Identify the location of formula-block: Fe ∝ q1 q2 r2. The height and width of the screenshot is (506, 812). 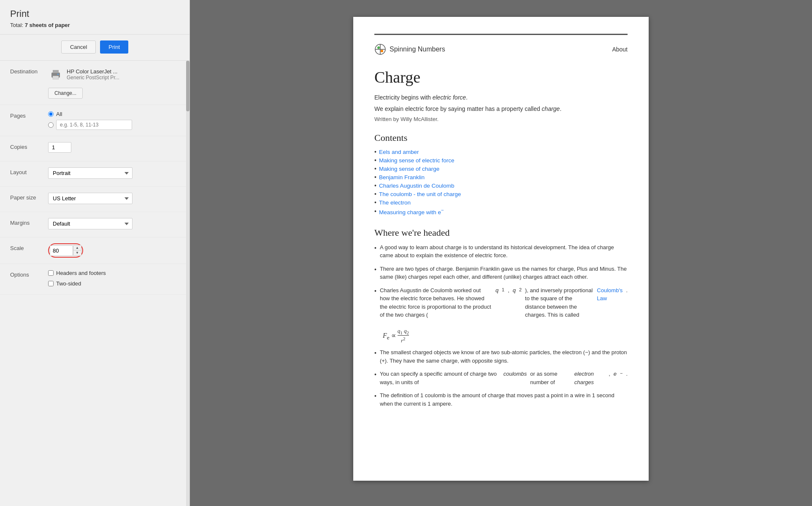
(505, 336).